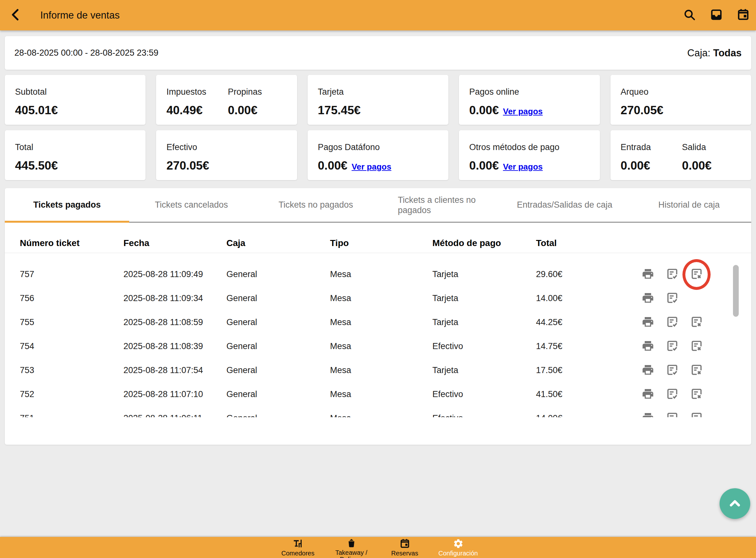 The image size is (756, 558). What do you see at coordinates (405, 553) in the screenshot?
I see `nav-label: Reservas` at bounding box center [405, 553].